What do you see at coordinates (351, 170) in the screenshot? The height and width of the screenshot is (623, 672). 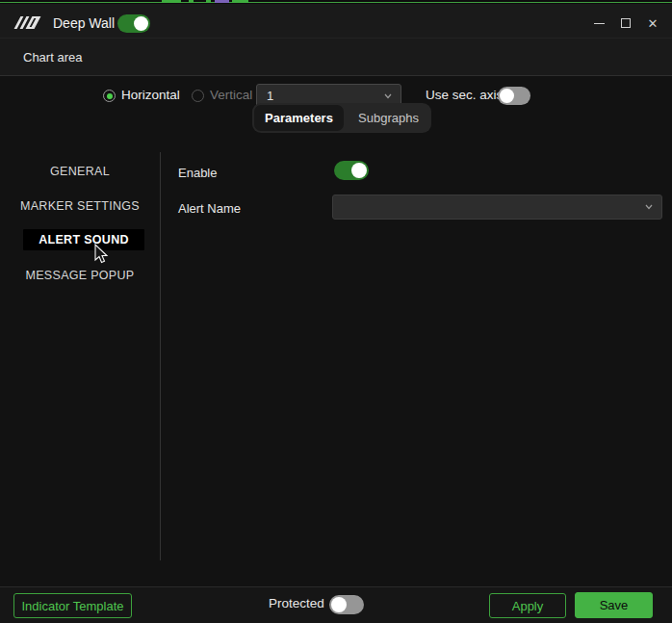 I see `enable-toggle` at bounding box center [351, 170].